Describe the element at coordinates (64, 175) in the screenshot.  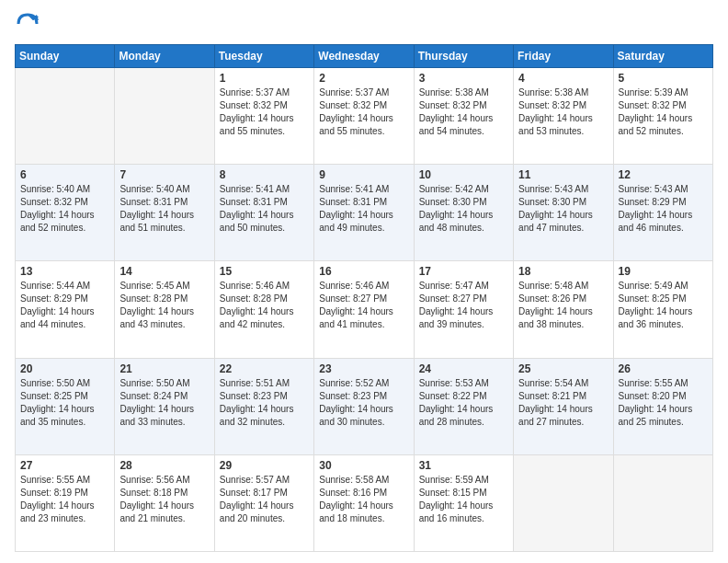
I see `day-number: 6` at that location.